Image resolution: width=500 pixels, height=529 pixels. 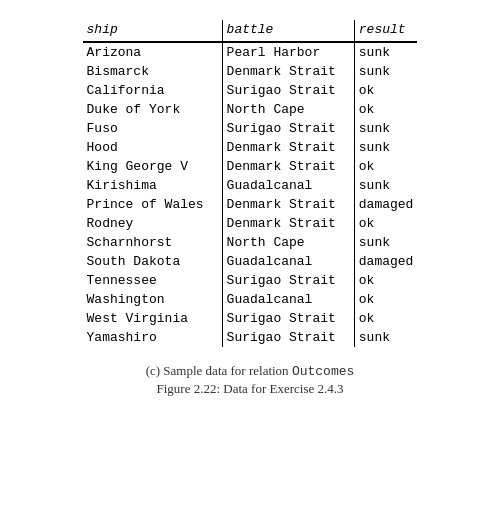 What do you see at coordinates (153, 31) in the screenshot?
I see `col-header-ship: ship` at bounding box center [153, 31].